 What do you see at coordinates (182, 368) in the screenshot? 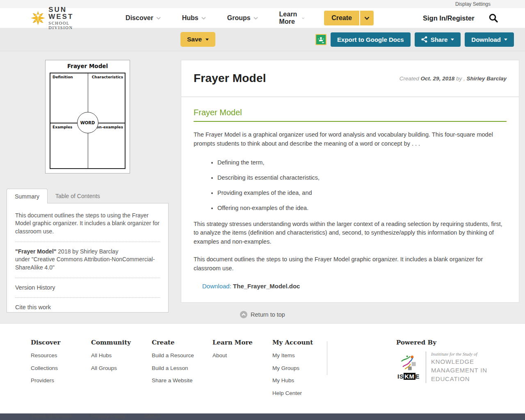
I see `footer-link: Build a Lesson` at bounding box center [182, 368].